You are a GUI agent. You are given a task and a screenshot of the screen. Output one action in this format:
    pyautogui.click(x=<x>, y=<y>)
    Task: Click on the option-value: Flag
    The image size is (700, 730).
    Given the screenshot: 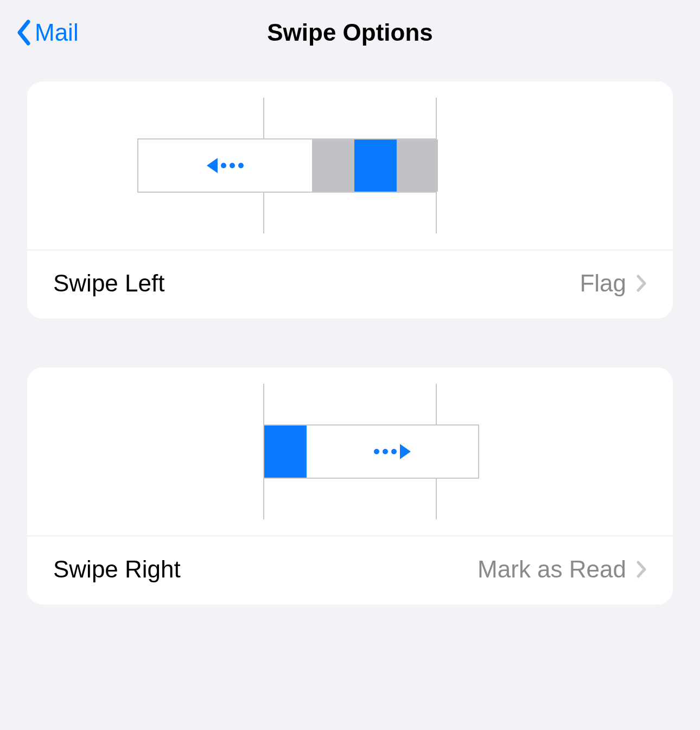 What is the action you would take?
    pyautogui.click(x=603, y=283)
    